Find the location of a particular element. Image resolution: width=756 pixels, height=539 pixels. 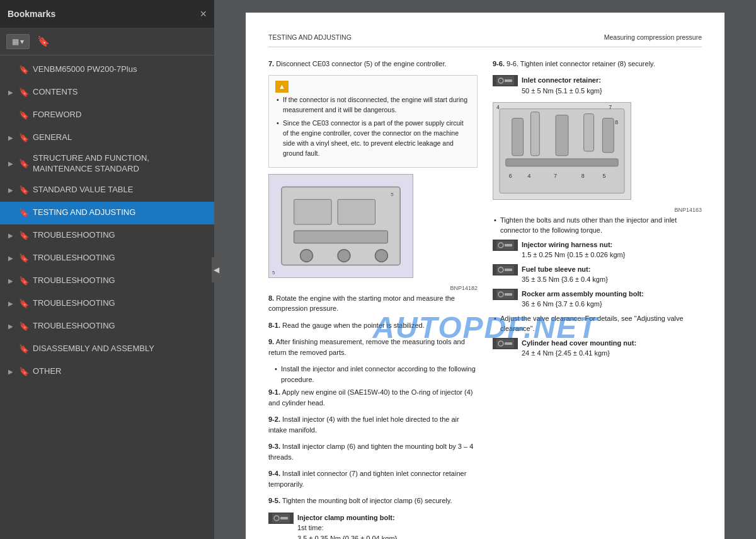

step9-4-para: 9-4. Install inlet connector (7) and tig… is located at coordinates (373, 479).